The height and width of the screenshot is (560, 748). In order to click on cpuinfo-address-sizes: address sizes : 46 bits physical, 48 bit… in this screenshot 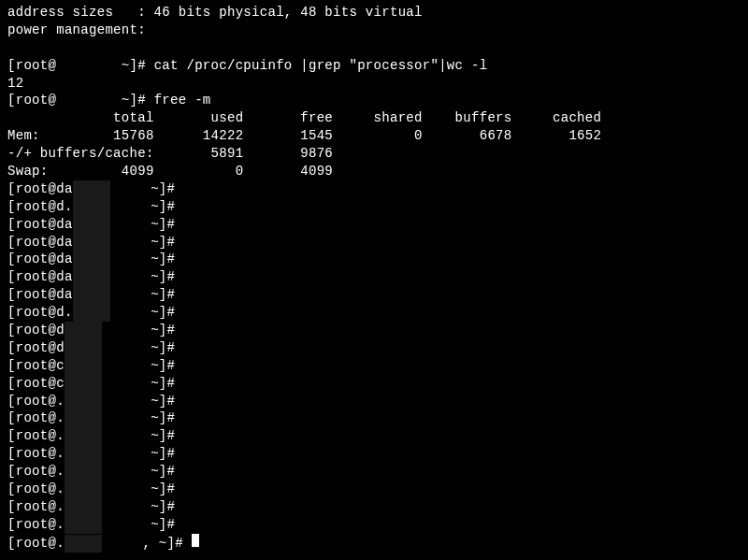, I will do `click(374, 13)`.